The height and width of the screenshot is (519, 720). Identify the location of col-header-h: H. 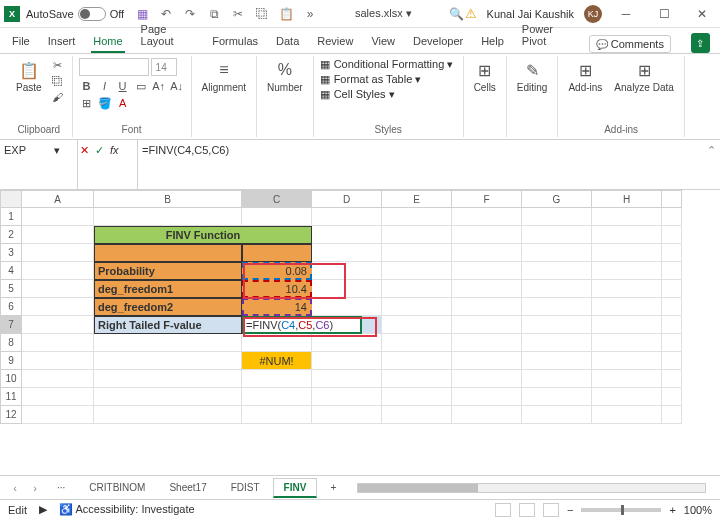
(627, 199).